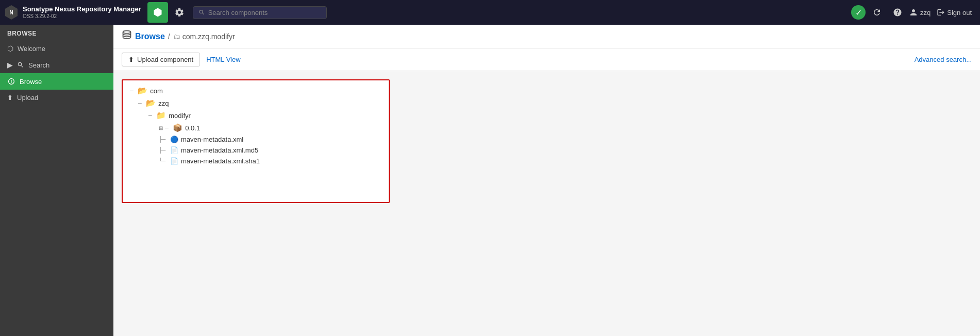 The height and width of the screenshot is (336, 980). What do you see at coordinates (913, 12) in the screenshot?
I see `topnav-right: ✓ zzq Sign out` at bounding box center [913, 12].